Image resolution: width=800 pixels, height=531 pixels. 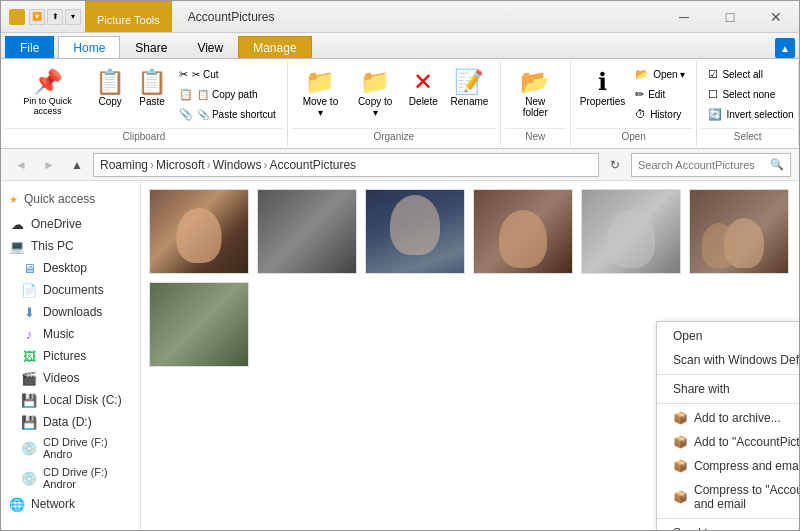 I want to click on pin-icon: 📌, so click(x=48, y=82).